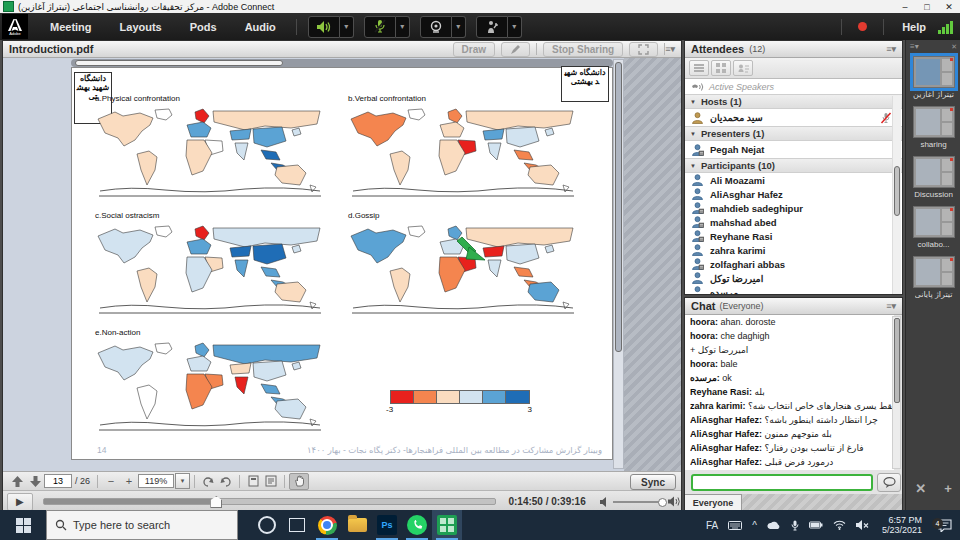 The image size is (960, 540). Describe the element at coordinates (71, 27) in the screenshot. I see `menu-meeting: Meeting` at that location.